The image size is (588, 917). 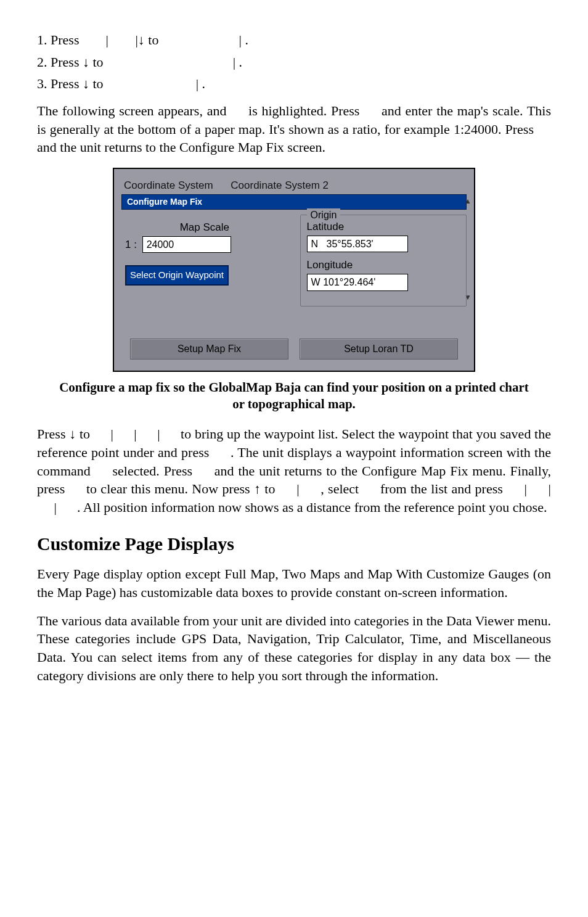 What do you see at coordinates (294, 649) in the screenshot?
I see `paragraph-4: The various data available from your uni…` at bounding box center [294, 649].